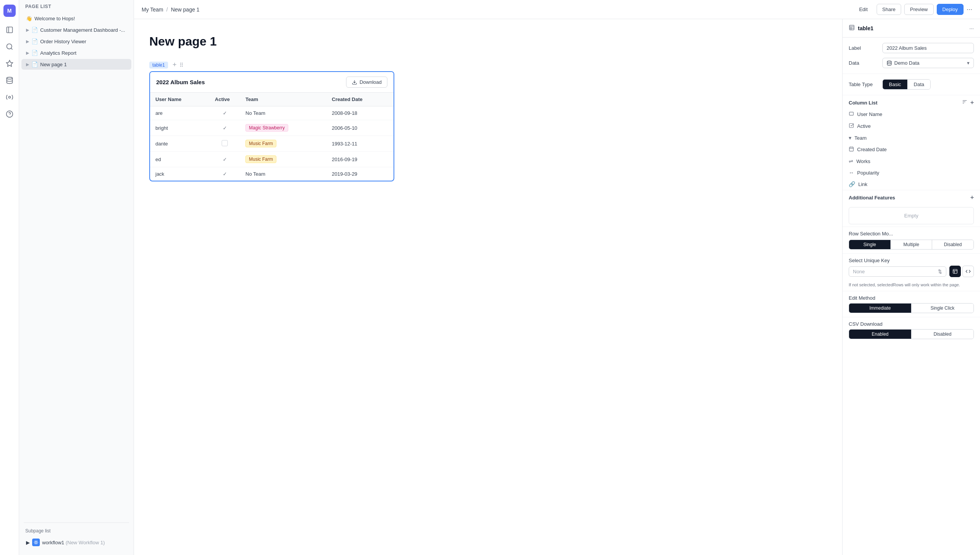  I want to click on switch-icon: ⇌, so click(851, 161).